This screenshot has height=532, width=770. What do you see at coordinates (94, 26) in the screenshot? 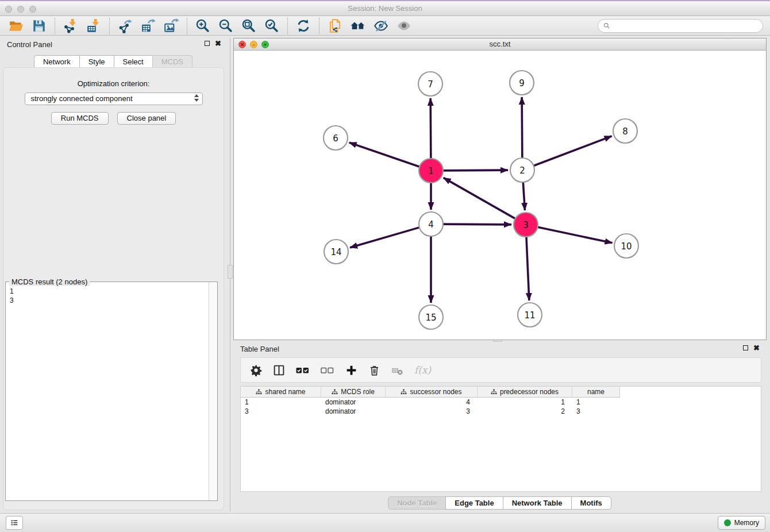
I see `import-table-button` at bounding box center [94, 26].